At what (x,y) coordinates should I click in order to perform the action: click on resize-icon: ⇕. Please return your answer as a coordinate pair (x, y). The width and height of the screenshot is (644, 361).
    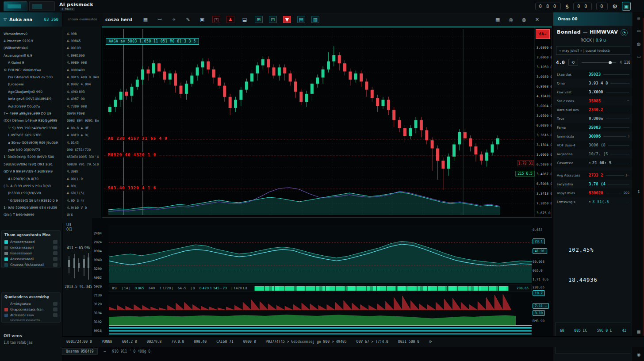
    Looking at the image, I should click on (639, 192).